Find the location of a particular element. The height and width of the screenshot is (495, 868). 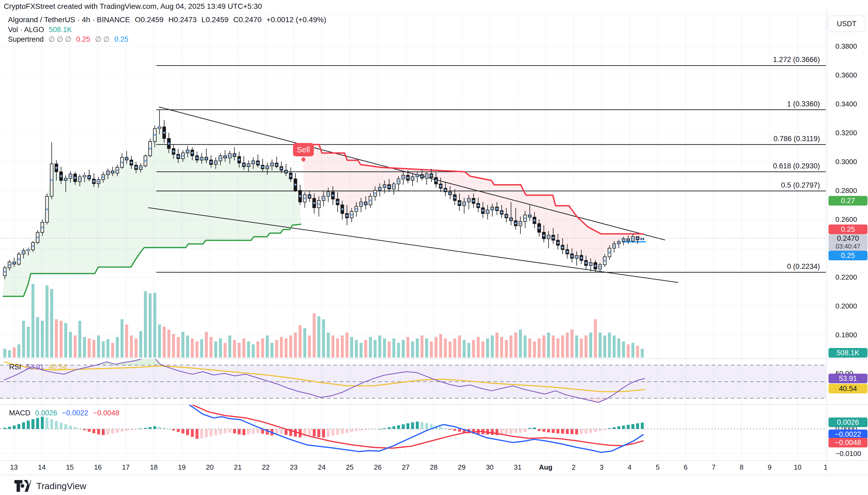

rsi-label: RSI is located at coordinates (15, 367).